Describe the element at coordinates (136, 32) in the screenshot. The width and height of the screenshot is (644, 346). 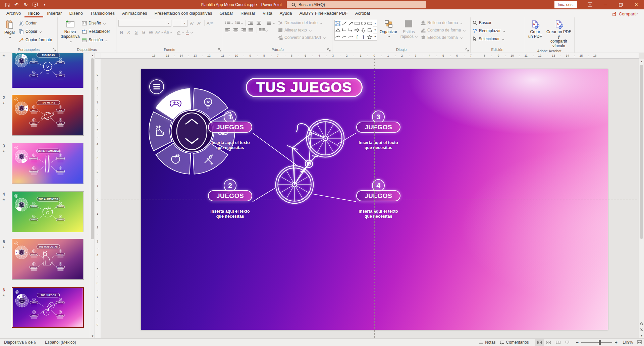
I see `underline-button: S` at that location.